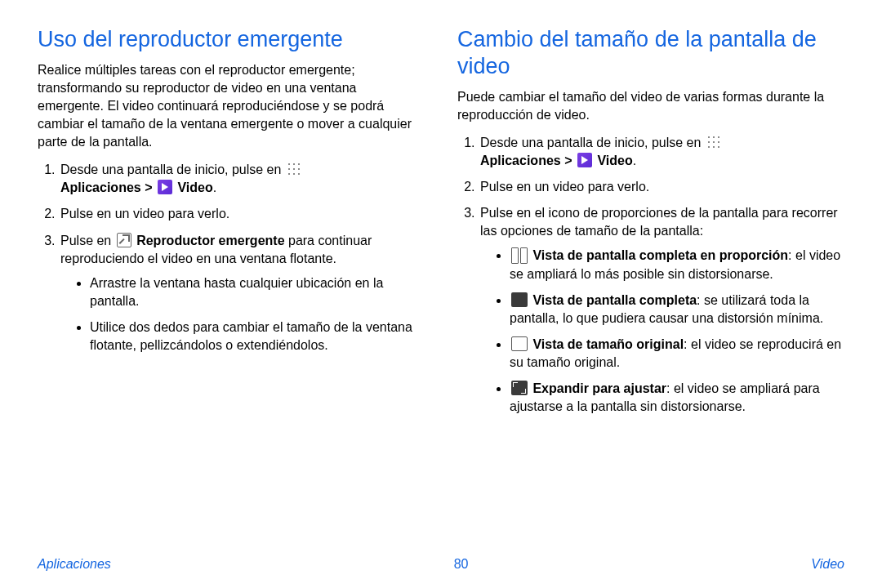 The height and width of the screenshot is (588, 882). What do you see at coordinates (519, 300) in the screenshot?
I see `fullscreen-icon` at bounding box center [519, 300].